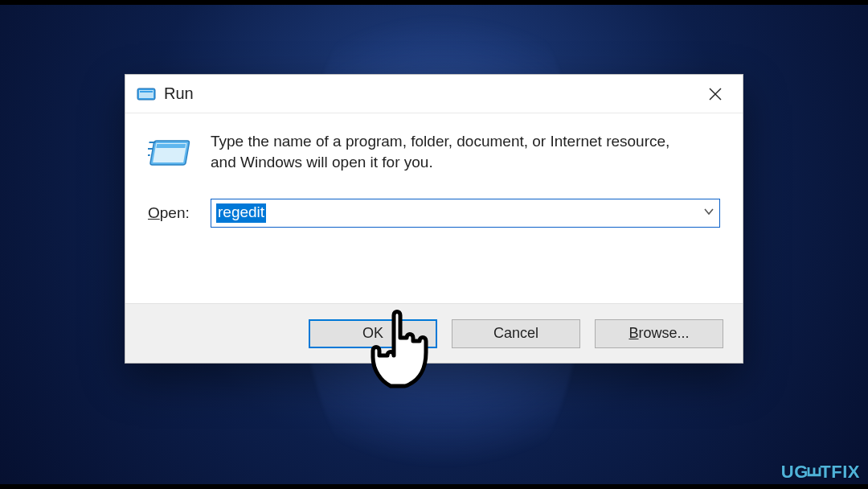 The width and height of the screenshot is (868, 489). I want to click on cancel-button-label: Cancel, so click(516, 333).